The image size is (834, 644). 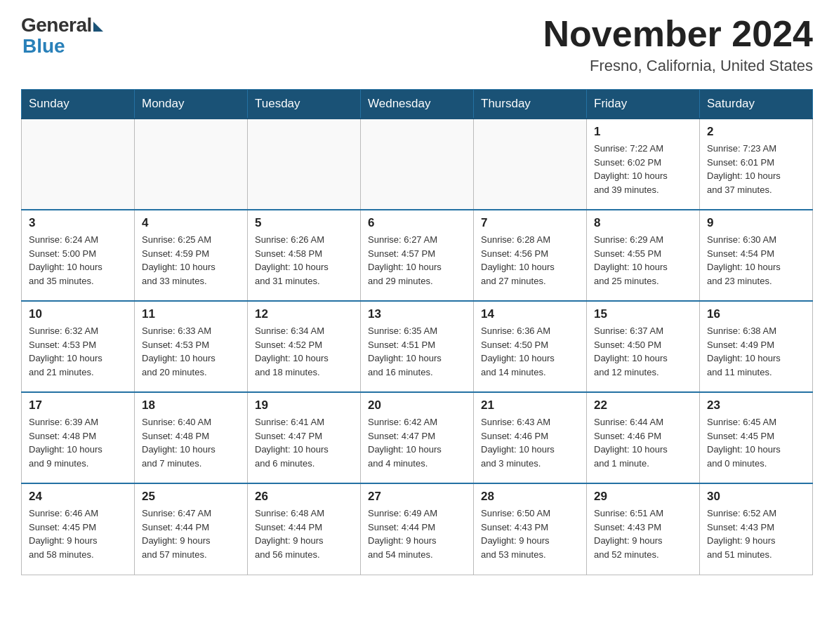 I want to click on calendar-cell: 21Sunrise: 6:43 AMSunset: 4:46 PMDayligh…, so click(x=531, y=438).